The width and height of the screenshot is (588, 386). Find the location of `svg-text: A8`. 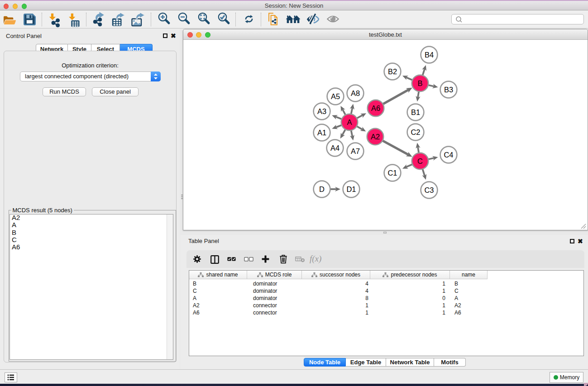

svg-text: A8 is located at coordinates (355, 93).